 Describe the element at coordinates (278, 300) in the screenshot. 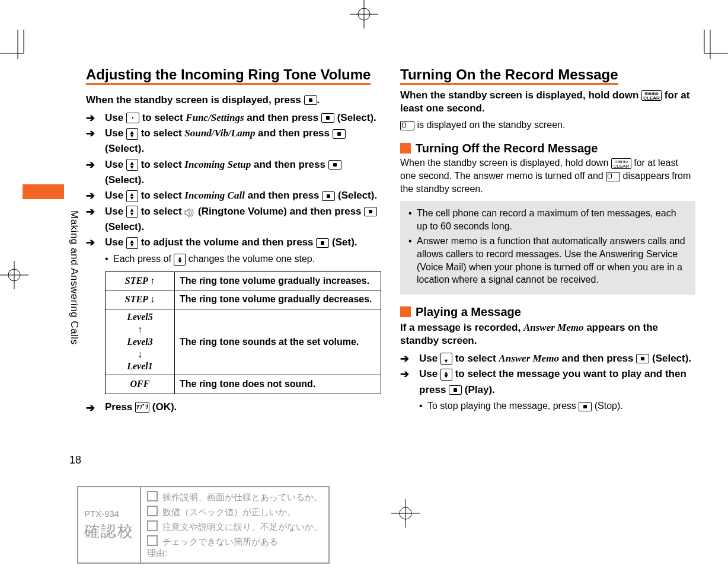

I see `table-desc: The ring tone volume gradually decreases…` at that location.